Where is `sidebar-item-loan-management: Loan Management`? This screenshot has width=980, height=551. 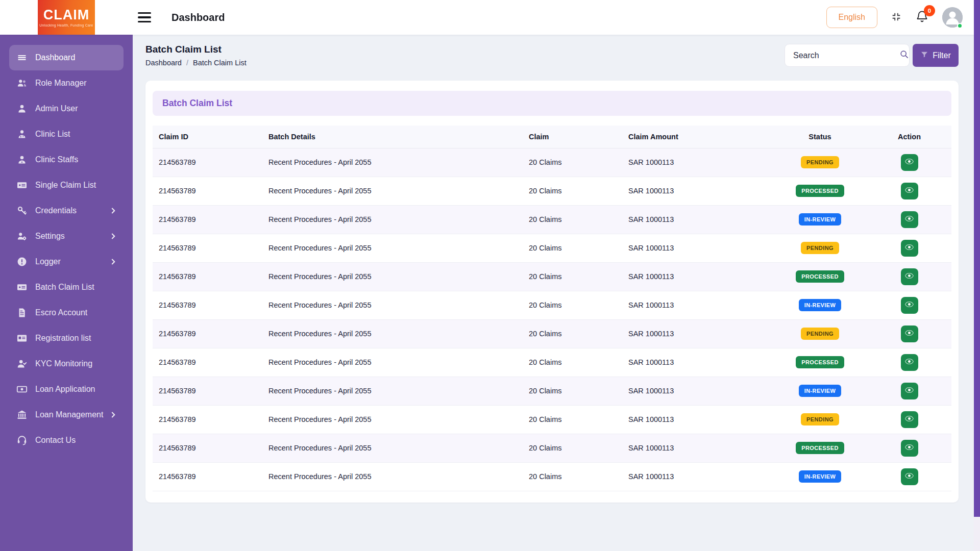 sidebar-item-loan-management: Loan Management is located at coordinates (66, 415).